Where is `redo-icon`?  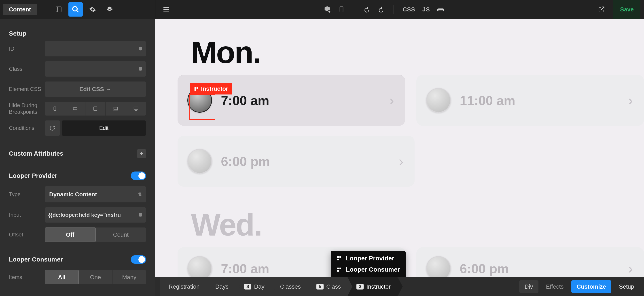
redo-icon is located at coordinates (381, 10).